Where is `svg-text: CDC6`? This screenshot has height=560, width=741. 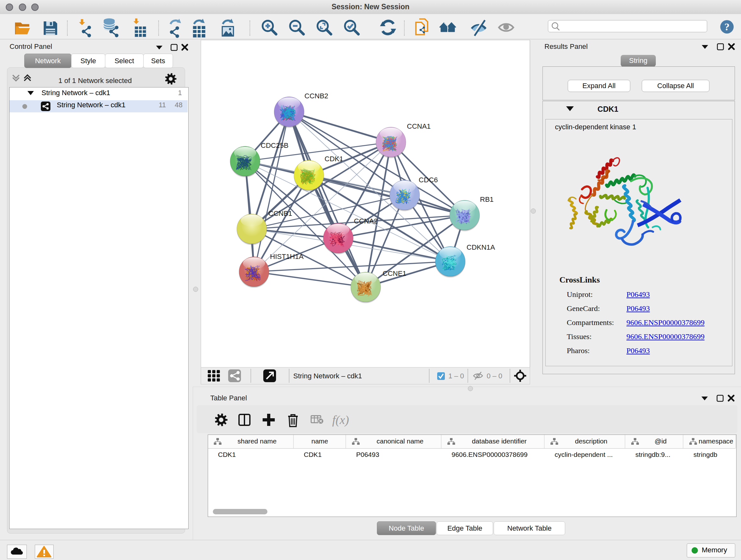
svg-text: CDC6 is located at coordinates (428, 180).